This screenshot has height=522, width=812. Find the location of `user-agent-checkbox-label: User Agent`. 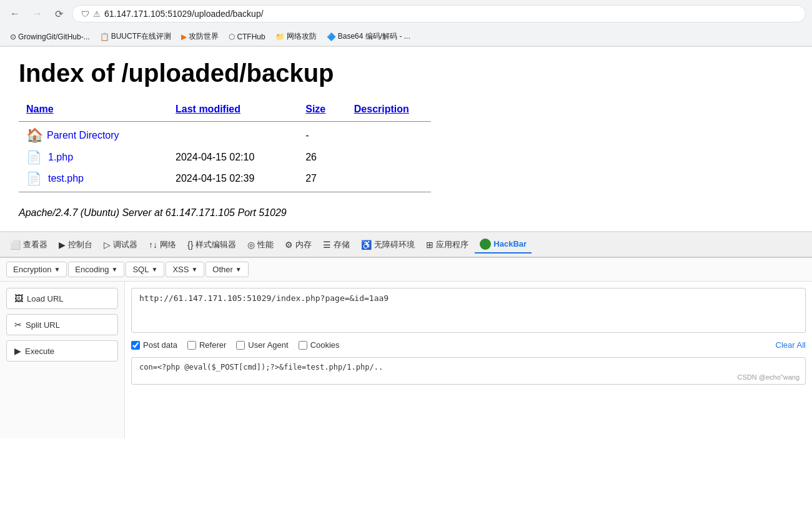

user-agent-checkbox-label: User Agent is located at coordinates (262, 345).